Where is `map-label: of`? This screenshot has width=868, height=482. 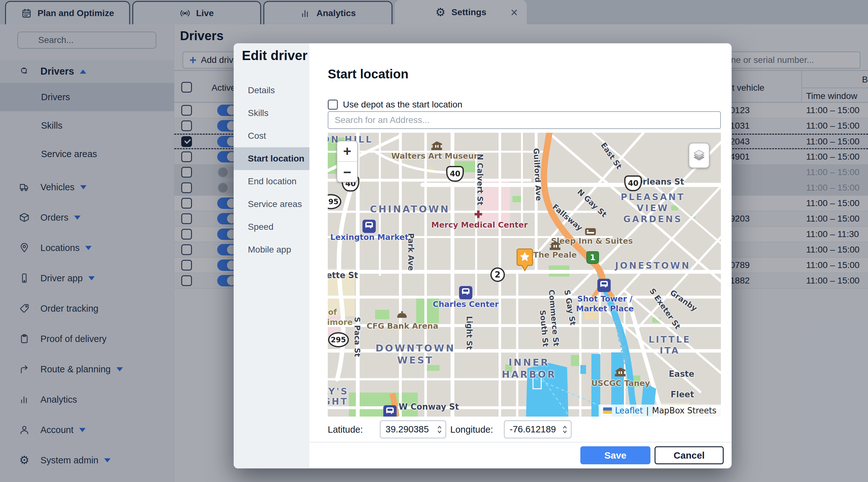
map-label: of is located at coordinates (333, 312).